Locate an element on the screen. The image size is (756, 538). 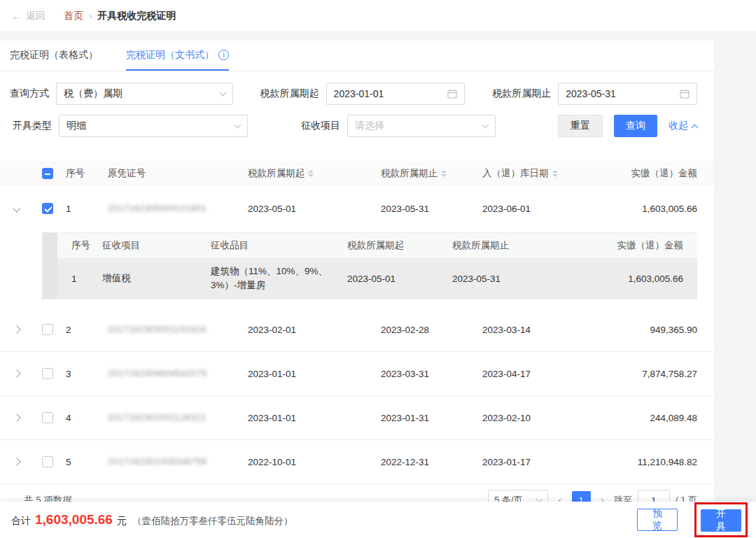
subcol-amount: 实缴（退）金额 is located at coordinates (625, 246).